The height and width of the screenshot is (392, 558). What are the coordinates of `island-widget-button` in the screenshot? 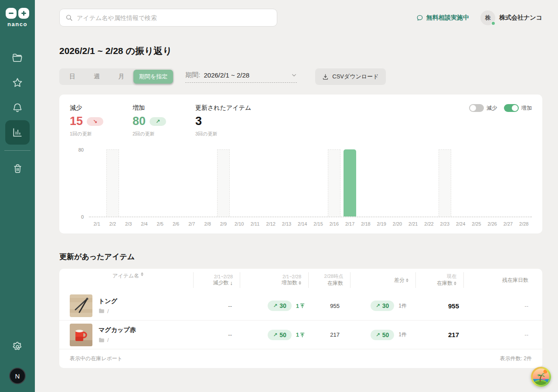 It's located at (541, 377).